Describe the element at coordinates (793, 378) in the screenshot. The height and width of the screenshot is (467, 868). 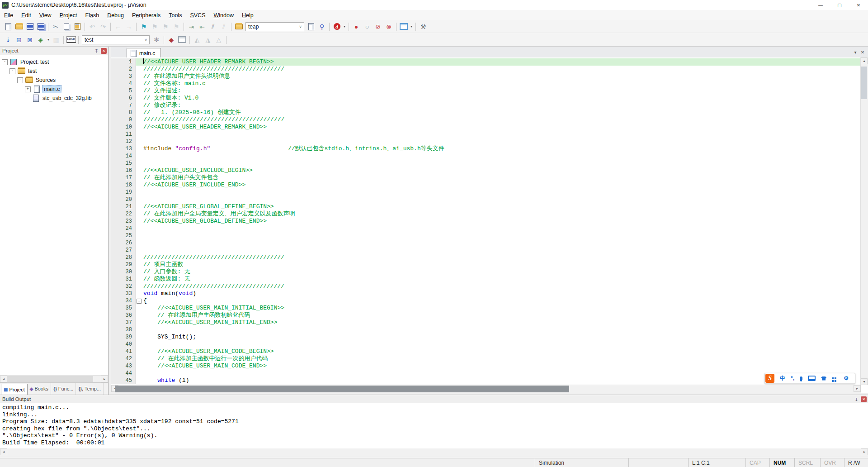
I see `punctuation-icon: °,` at that location.